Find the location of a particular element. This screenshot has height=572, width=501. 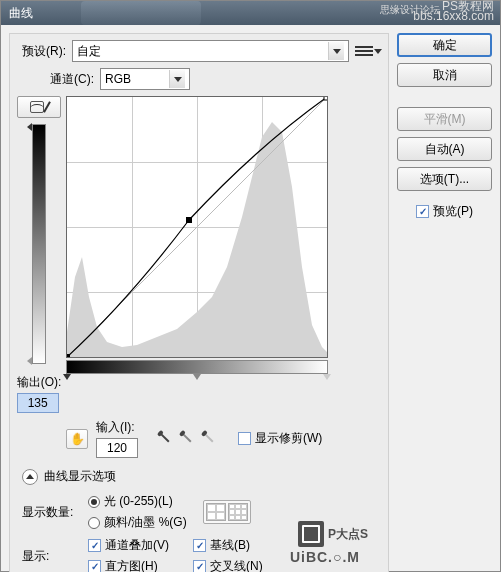

titlebar-blur is located at coordinates (141, 13).